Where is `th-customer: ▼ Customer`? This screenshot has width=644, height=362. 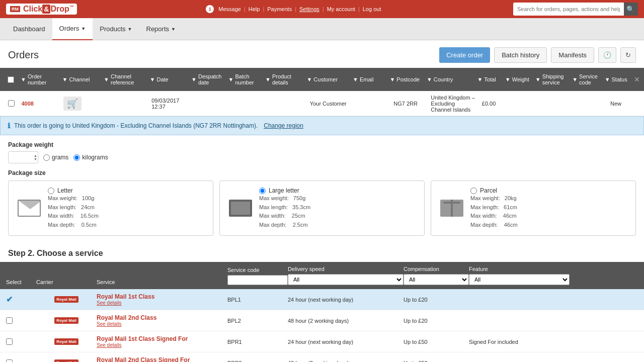 th-customer: ▼ Customer is located at coordinates (327, 79).